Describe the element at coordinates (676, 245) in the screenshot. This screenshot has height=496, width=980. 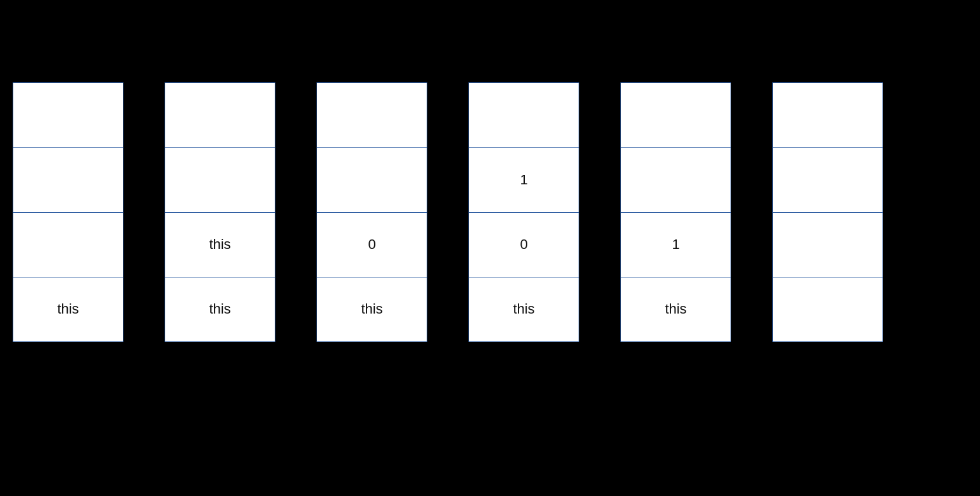
I see `card-5-row-3: 1` at that location.